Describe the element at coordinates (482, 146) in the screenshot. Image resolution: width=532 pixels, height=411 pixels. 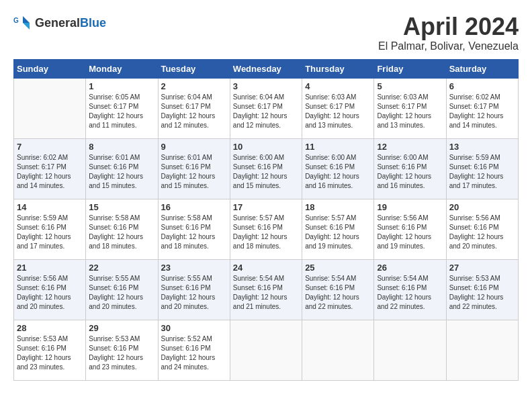
I see `day-number: 13` at that location.